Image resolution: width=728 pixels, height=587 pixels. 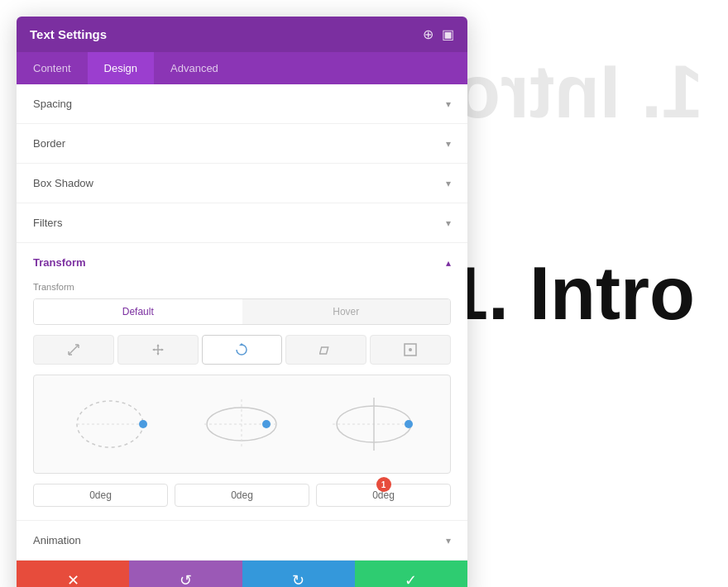 I want to click on accordion-box-shadow-label: Box Shadow, so click(x=63, y=184).